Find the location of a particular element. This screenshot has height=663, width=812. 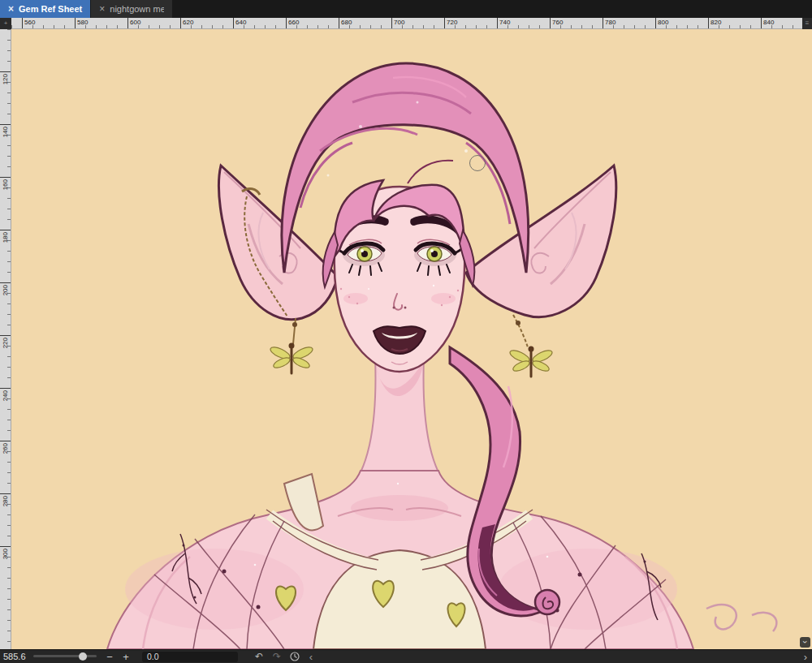

zoom-in-button: + is located at coordinates (126, 657).